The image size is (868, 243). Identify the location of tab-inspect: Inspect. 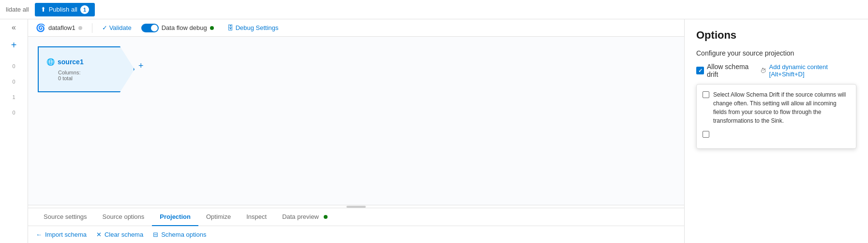
(256, 217).